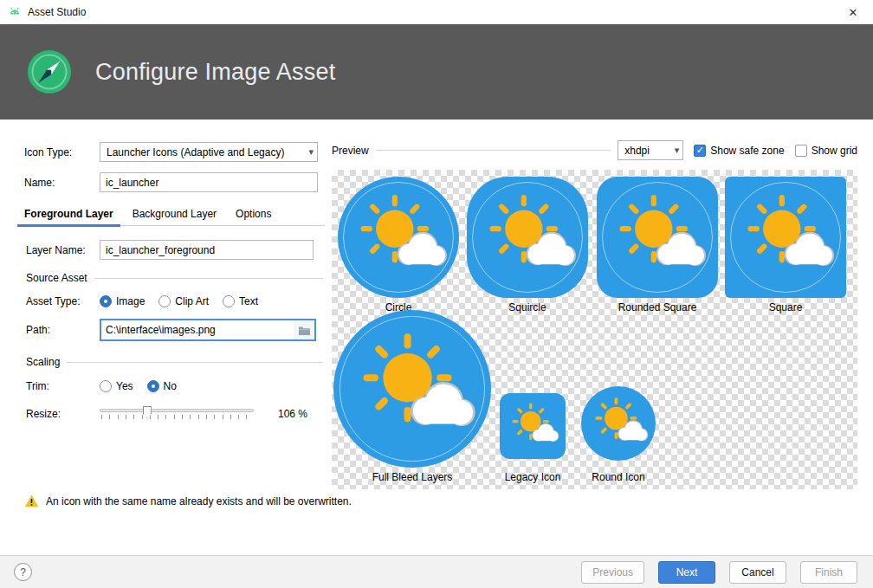  What do you see at coordinates (57, 278) in the screenshot?
I see `source-asset-heading: Source Asset` at bounding box center [57, 278].